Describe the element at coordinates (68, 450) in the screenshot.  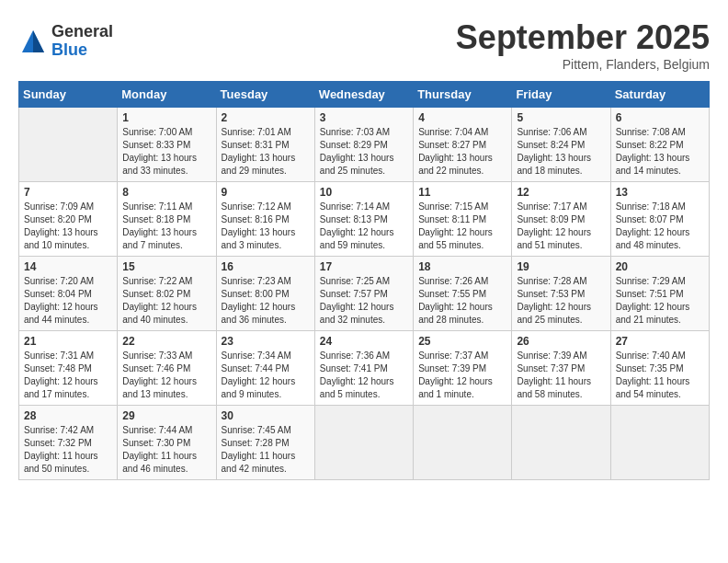
I see `day-info: Sunrise: 7:42 AM Sunset: 7:32 PM Dayligh…` at that location.